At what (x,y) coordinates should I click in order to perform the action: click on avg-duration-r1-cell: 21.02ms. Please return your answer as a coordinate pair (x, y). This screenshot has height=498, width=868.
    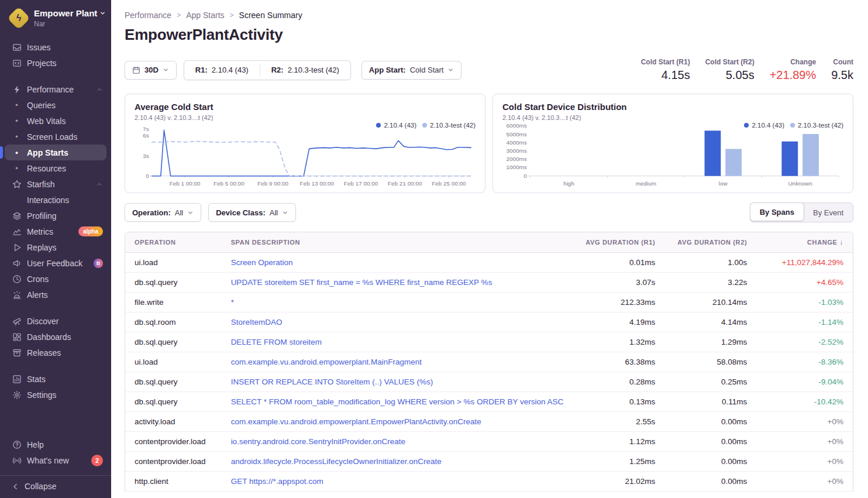
    Looking at the image, I should click on (619, 482).